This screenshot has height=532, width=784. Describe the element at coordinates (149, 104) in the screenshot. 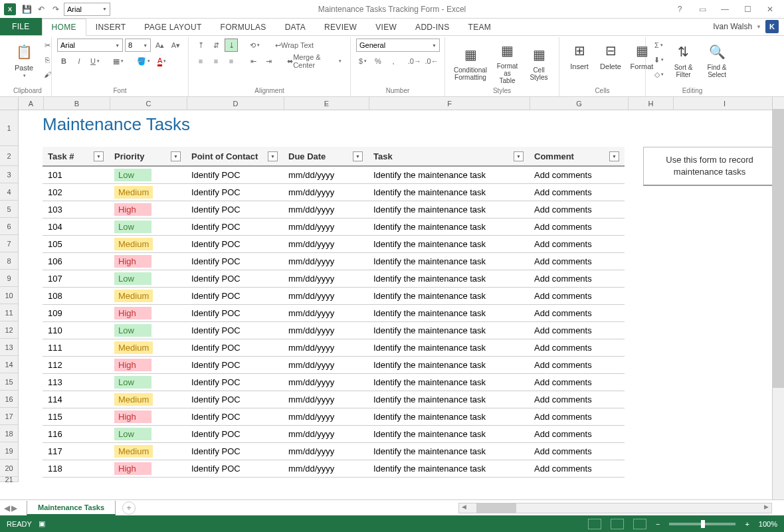

I see `col-header: C` at that location.